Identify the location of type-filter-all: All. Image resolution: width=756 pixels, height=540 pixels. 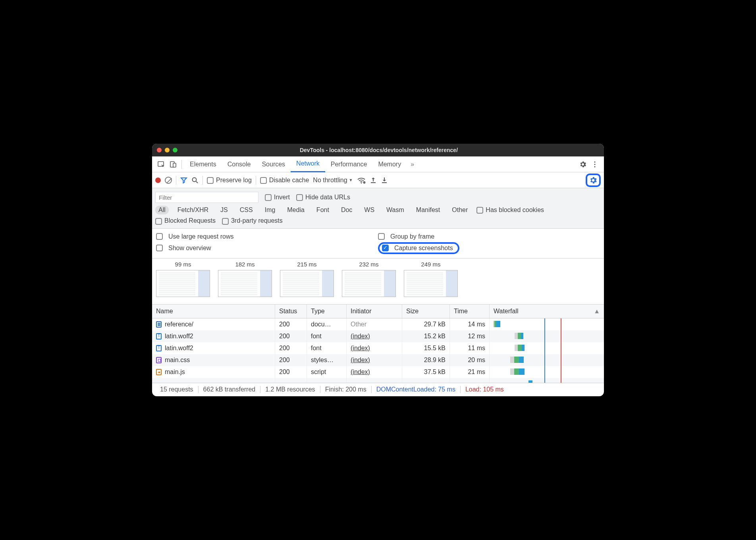
(162, 210).